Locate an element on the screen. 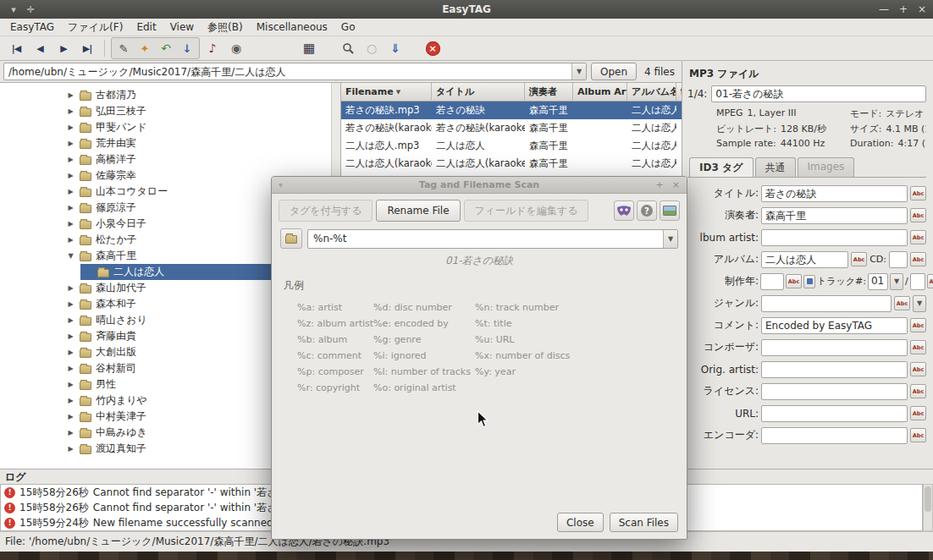 The image size is (933, 560). filename-input: 01-若さの秘訣 is located at coordinates (819, 94).